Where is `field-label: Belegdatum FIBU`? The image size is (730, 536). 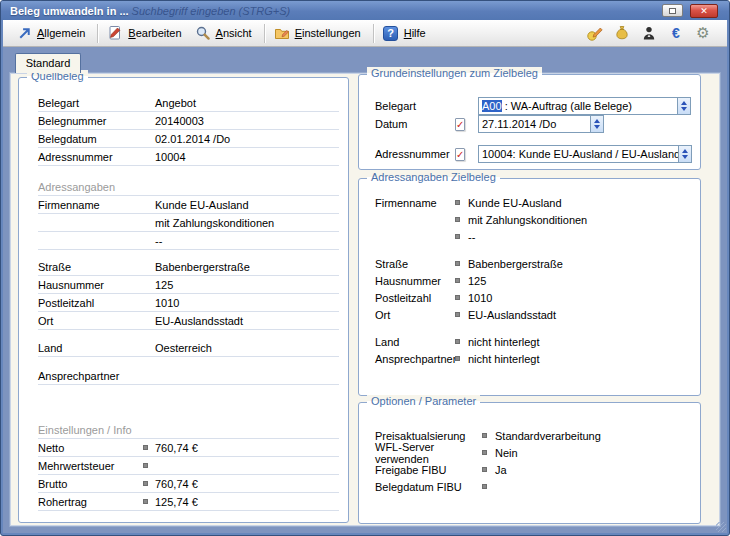 field-label: Belegdatum FIBU is located at coordinates (428, 487).